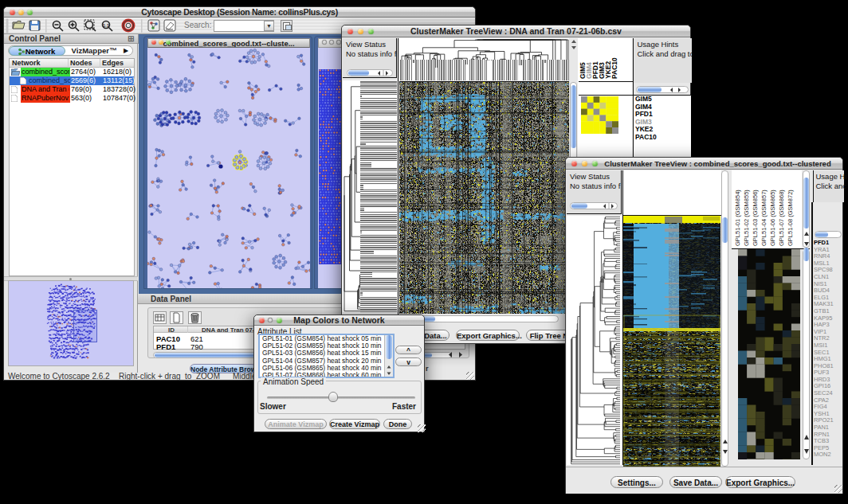 The image size is (848, 504). Describe the element at coordinates (773, 218) in the screenshot. I see `svg-text: GPL51-06 (GSM865)` at that location.